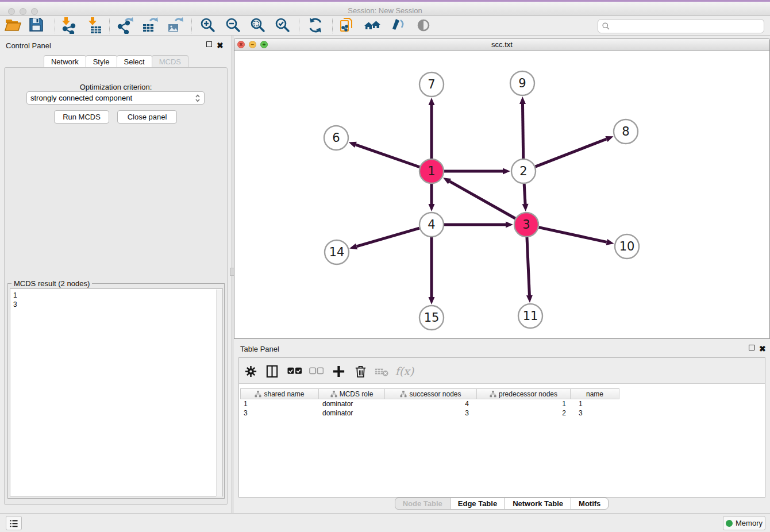  I want to click on svg-text: 11, so click(531, 316).